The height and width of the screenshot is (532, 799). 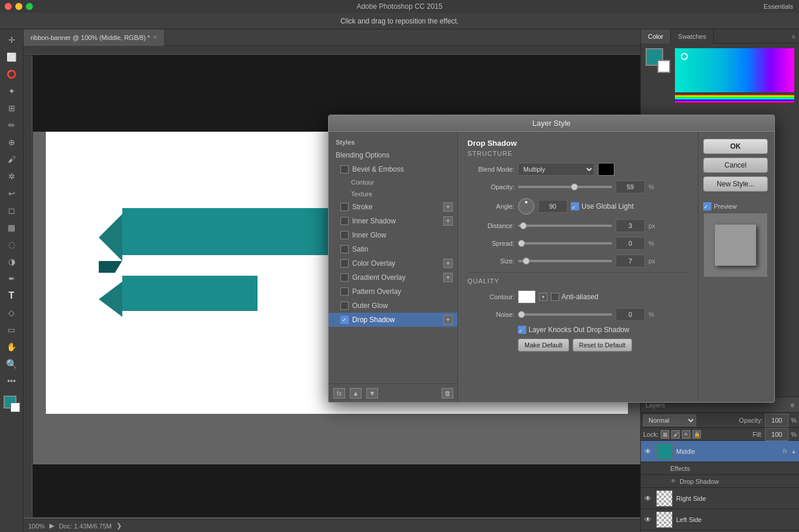 What do you see at coordinates (12, 125) in the screenshot?
I see `eyedropper-tool: ✏` at bounding box center [12, 125].